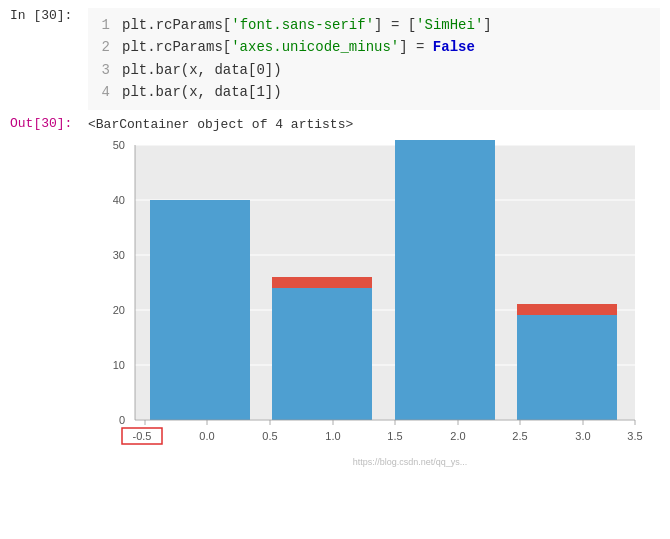 The width and height of the screenshot is (670, 539). Describe the element at coordinates (119, 146) in the screenshot. I see `svg-text: 50` at that location.